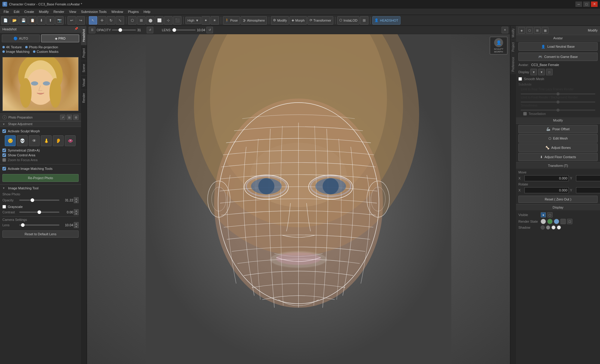  Describe the element at coordinates (547, 190) in the screenshot. I see `rotate-x-input: 0.000` at that location.